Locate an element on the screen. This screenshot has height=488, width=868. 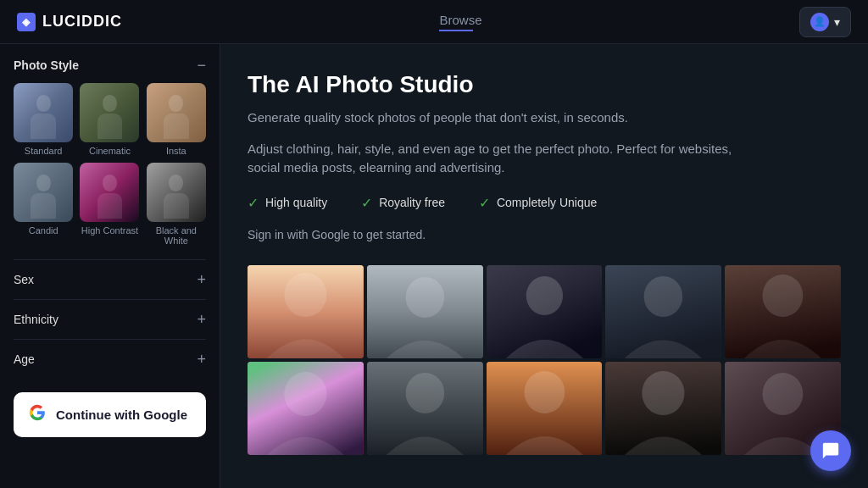
photo-style-title: Photo Style is located at coordinates (46, 65).